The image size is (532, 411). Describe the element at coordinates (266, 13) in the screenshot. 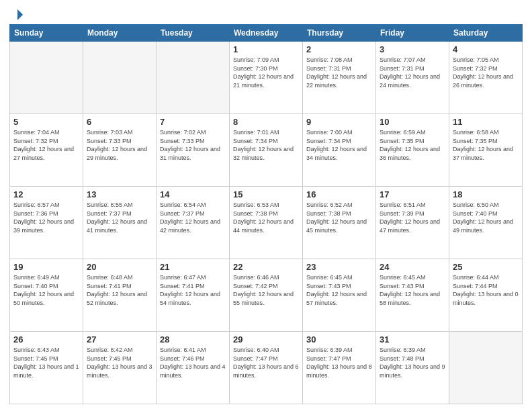

I see `header` at that location.